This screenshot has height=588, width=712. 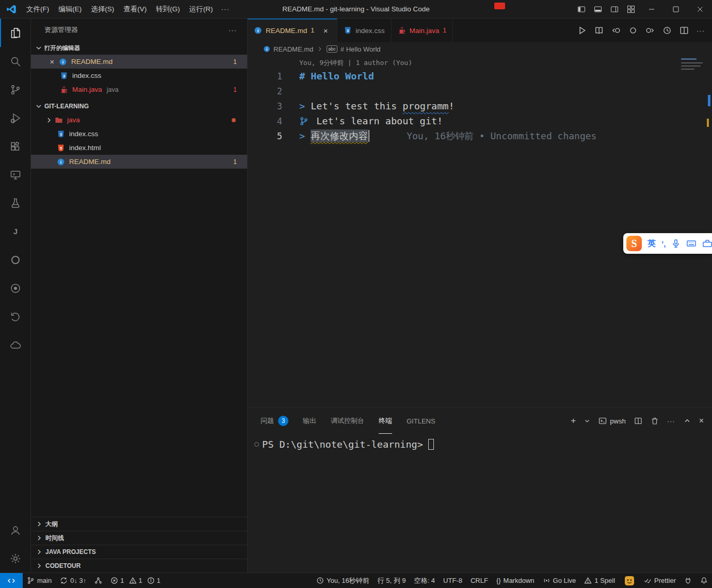 I want to click on microphone-icon, so click(x=676, y=243).